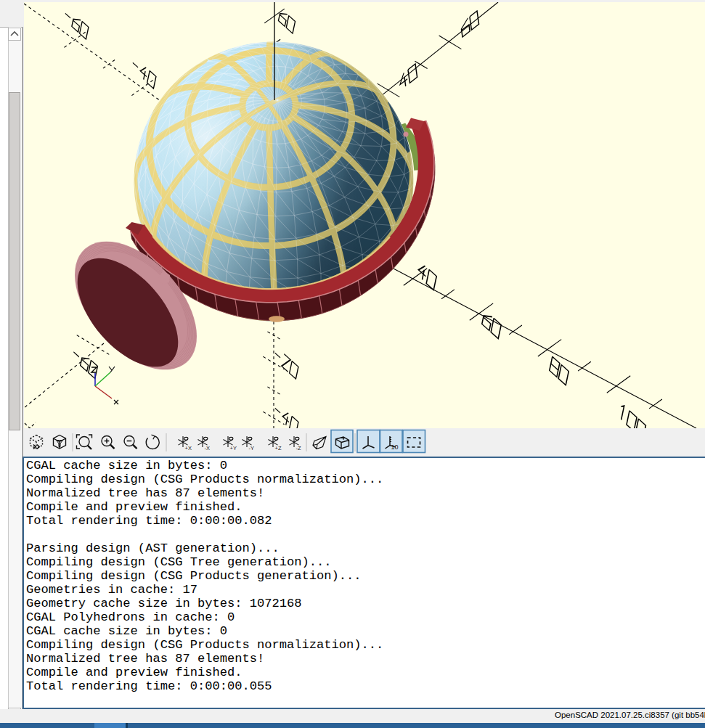  I want to click on svg-text: -Y, so click(252, 449).